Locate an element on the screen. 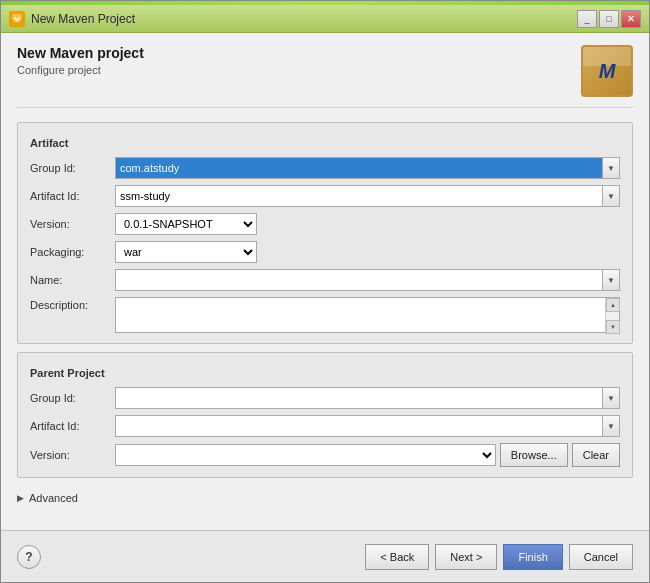  window-controls: _ □ ✕ is located at coordinates (609, 19).